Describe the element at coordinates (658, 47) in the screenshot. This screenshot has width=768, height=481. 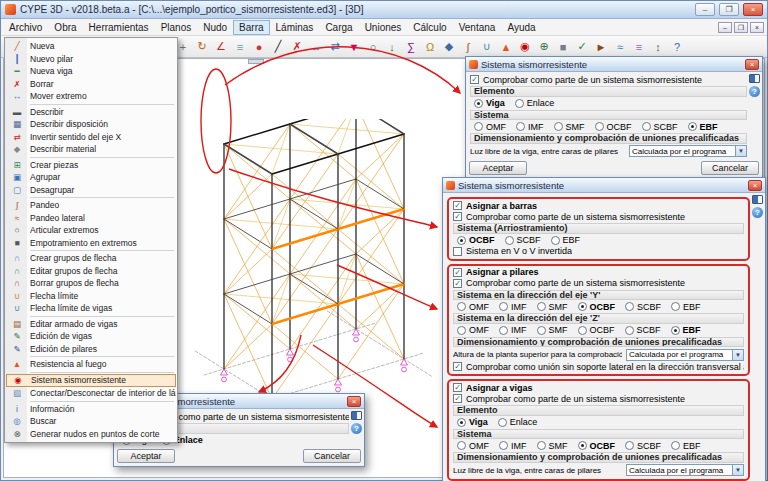
I see `measure-icon: ↕` at that location.